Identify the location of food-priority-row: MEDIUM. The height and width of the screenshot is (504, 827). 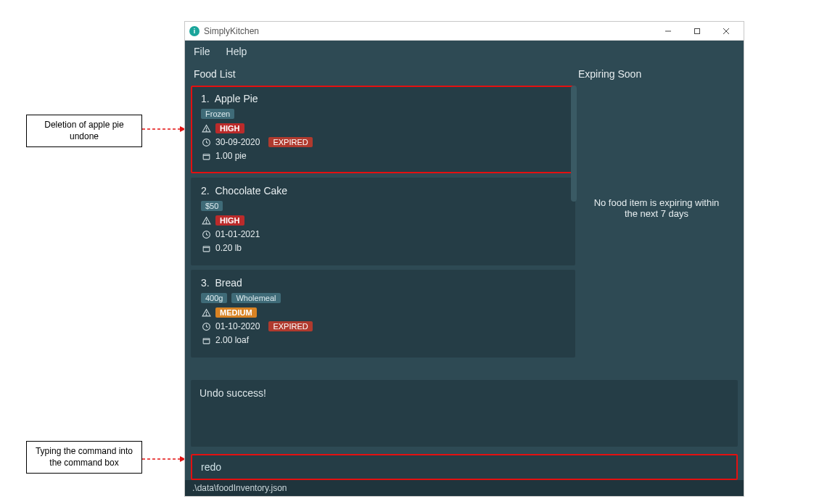
(383, 313).